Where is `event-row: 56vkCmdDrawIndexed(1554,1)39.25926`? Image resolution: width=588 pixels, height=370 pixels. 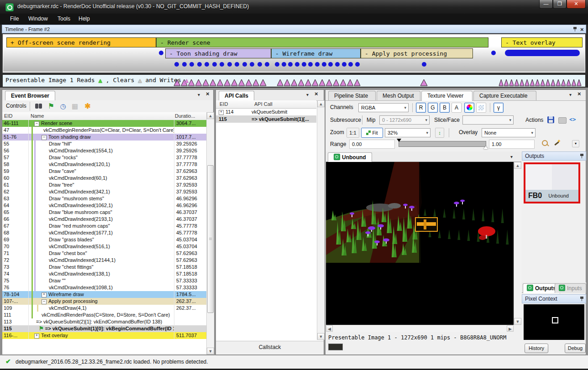
event-row: 56vkCmdDrawIndexed(1554,1)39.25926 is located at coordinates (104, 151).